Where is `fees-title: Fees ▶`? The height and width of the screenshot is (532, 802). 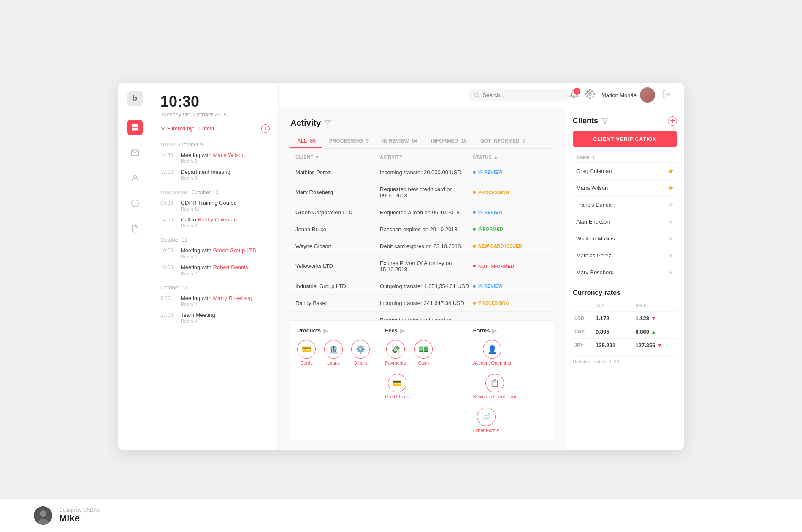
fees-title: Fees ▶ is located at coordinates (422, 331).